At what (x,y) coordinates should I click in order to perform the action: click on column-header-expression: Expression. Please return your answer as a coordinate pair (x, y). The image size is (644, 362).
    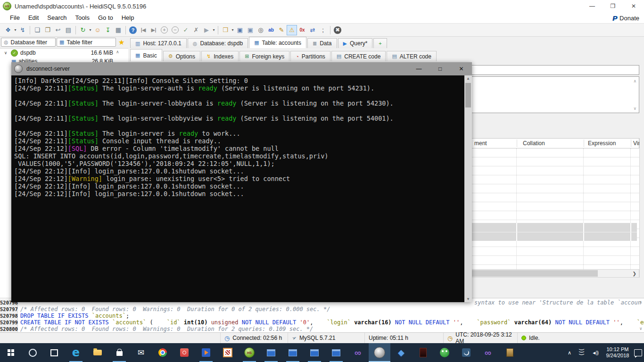
    Looking at the image, I should click on (602, 143).